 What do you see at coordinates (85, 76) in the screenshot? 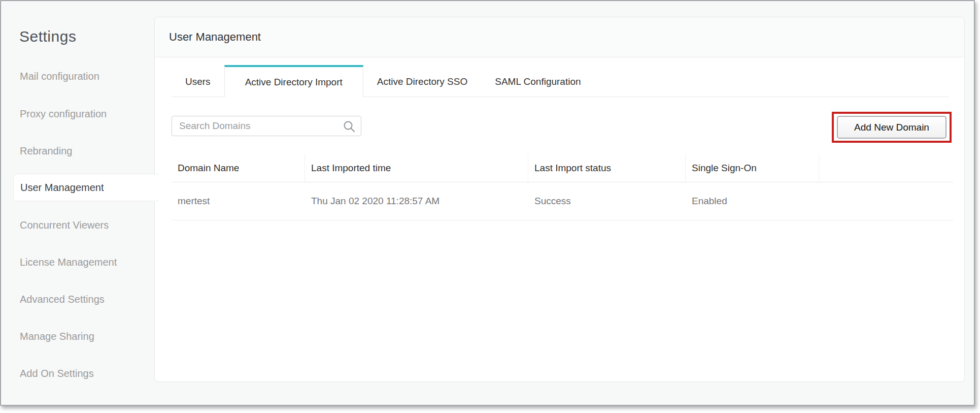
I see `sidebar-item-mail-configuration: Mail configuration` at bounding box center [85, 76].